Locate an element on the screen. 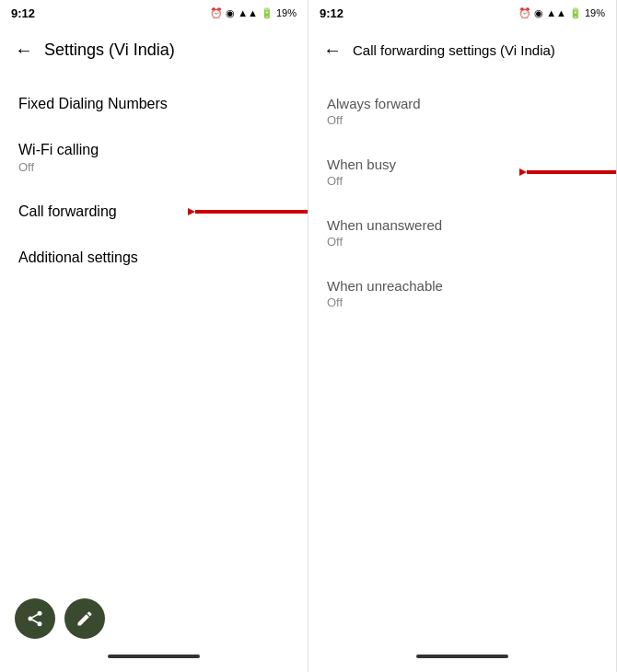 This screenshot has width=617, height=672. always-forward-title: Always forward is located at coordinates (462, 103).